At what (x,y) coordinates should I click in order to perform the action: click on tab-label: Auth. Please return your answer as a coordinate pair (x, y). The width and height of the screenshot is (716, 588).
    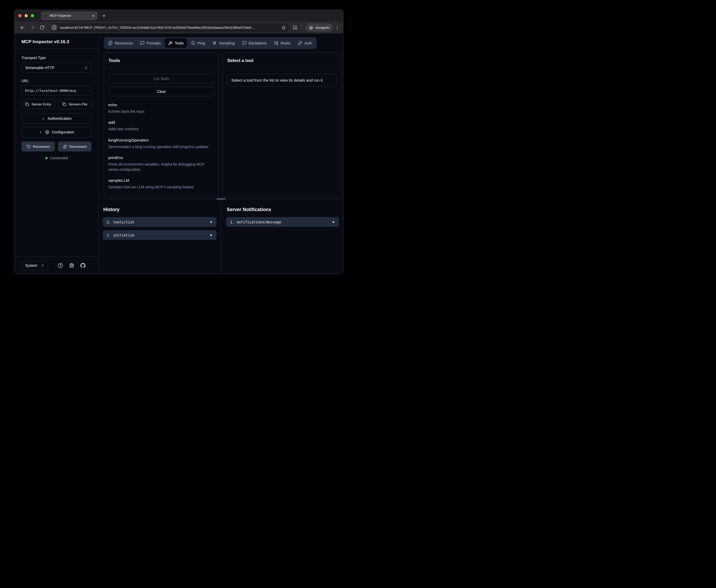
    Looking at the image, I should click on (308, 43).